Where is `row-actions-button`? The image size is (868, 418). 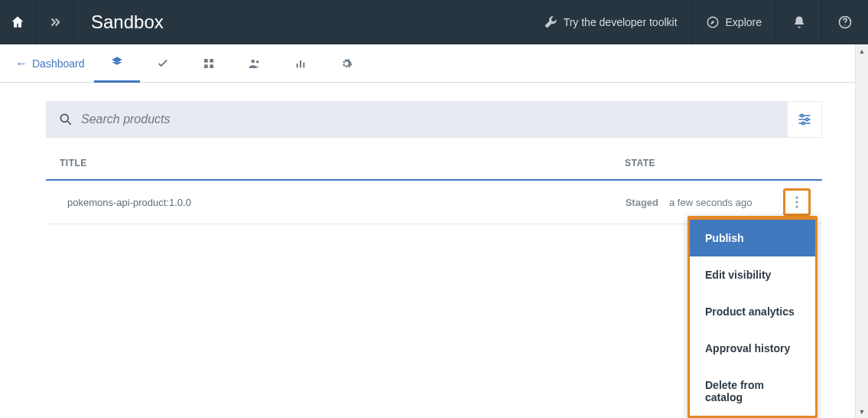 row-actions-button is located at coordinates (797, 202).